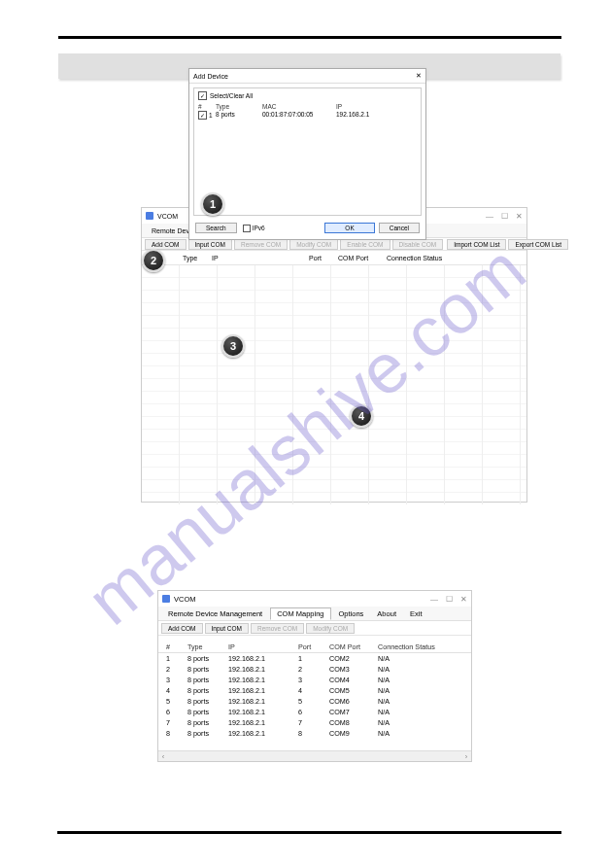 The width and height of the screenshot is (611, 868). Describe the element at coordinates (476, 245) in the screenshot. I see `import-com-list-button: Import COM List` at that location.